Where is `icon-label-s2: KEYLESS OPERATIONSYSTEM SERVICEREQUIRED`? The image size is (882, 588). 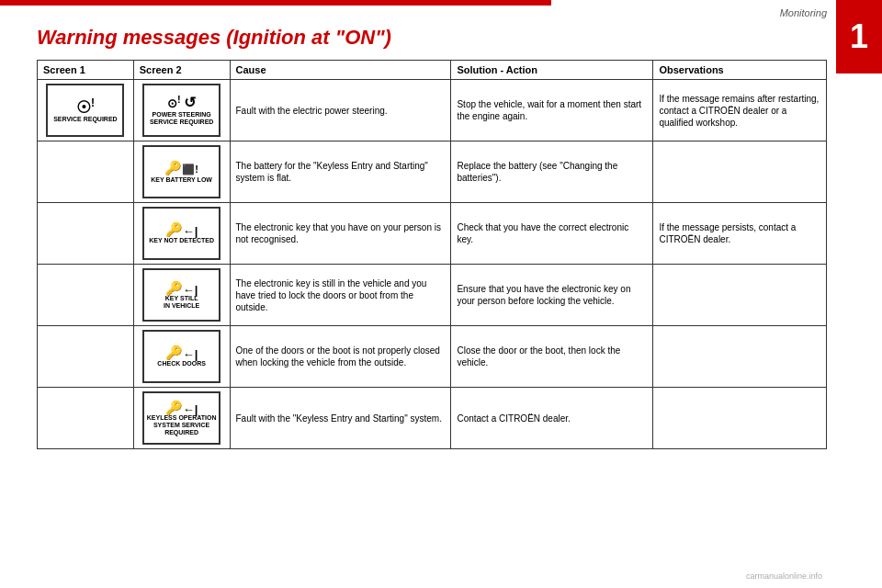
icon-label-s2: KEYLESS OPERATIONSYSTEM SERVICEREQUIRED is located at coordinates (182, 424).